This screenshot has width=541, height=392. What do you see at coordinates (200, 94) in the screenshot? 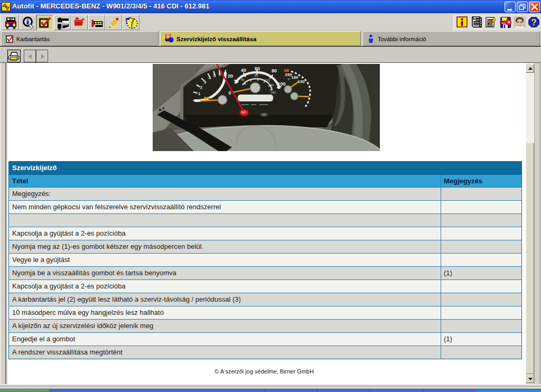
I see `svg-text: 1` at bounding box center [200, 94].